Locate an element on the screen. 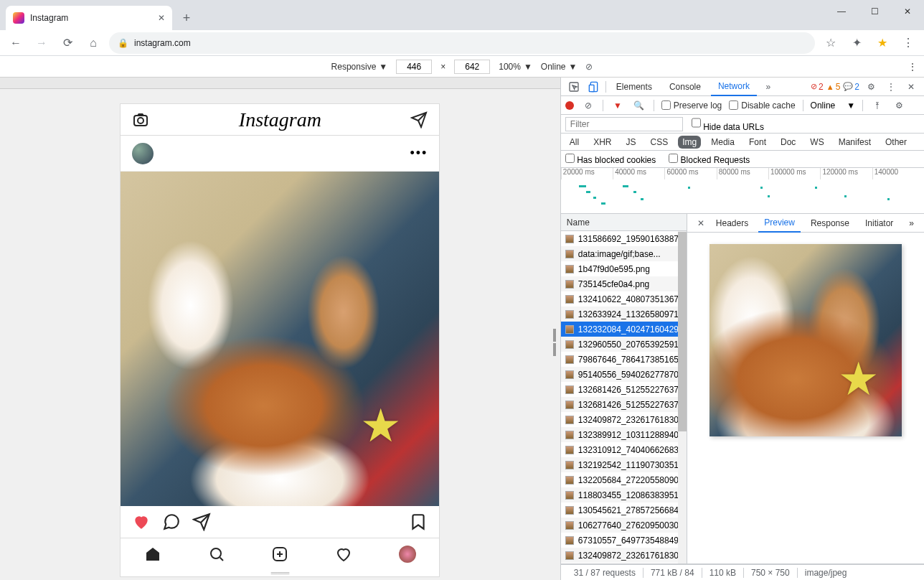 The width and height of the screenshot is (924, 580). device-height-input is located at coordinates (472, 67).